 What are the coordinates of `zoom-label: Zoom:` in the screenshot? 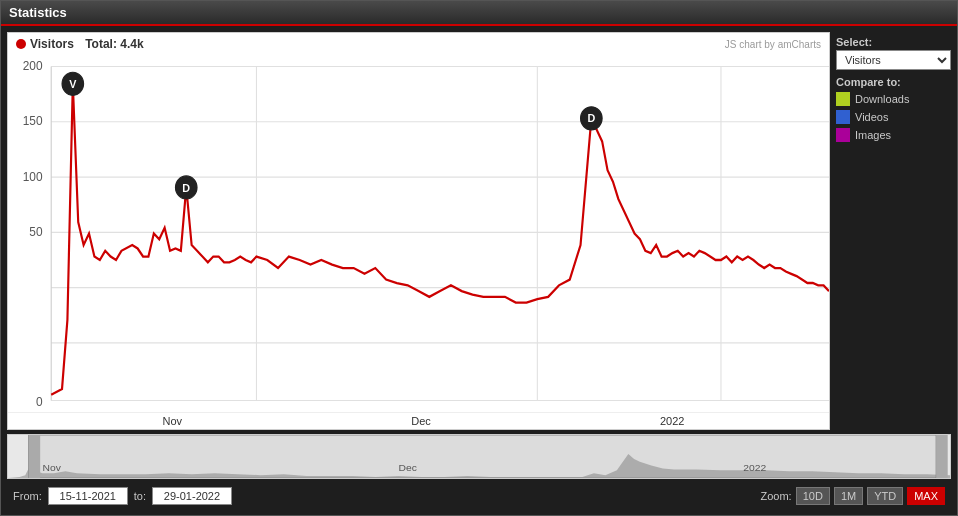 It's located at (776, 496).